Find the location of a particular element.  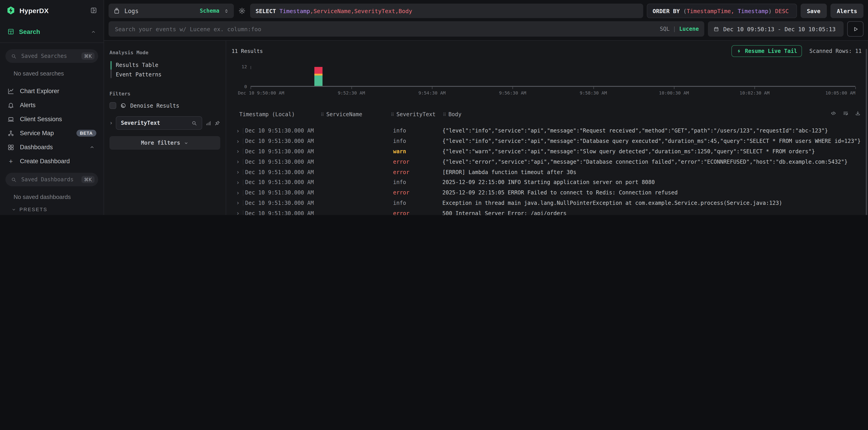

table-row: ›Dec 10 9:51:30.000 AMerror500 Internal … is located at coordinates (547, 211).